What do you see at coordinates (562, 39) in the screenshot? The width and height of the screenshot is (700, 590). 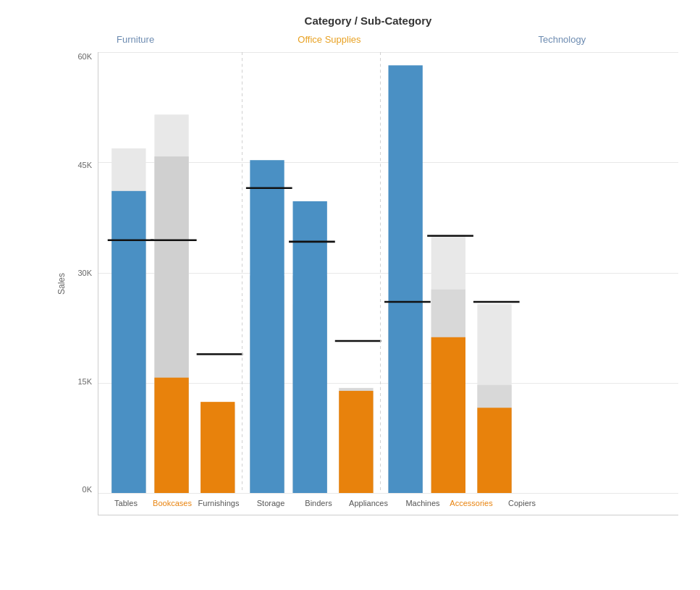 I see `technology-label: Technology` at bounding box center [562, 39].